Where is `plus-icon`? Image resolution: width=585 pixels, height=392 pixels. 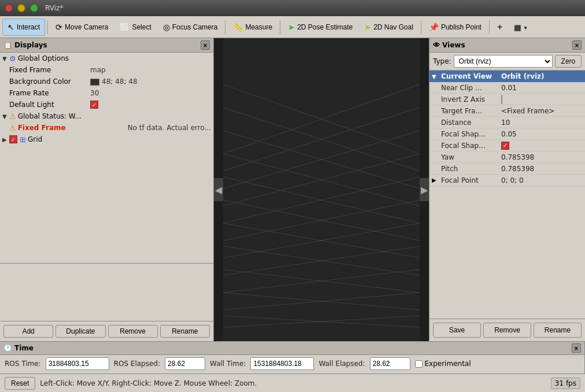 plus-icon is located at coordinates (499, 27).